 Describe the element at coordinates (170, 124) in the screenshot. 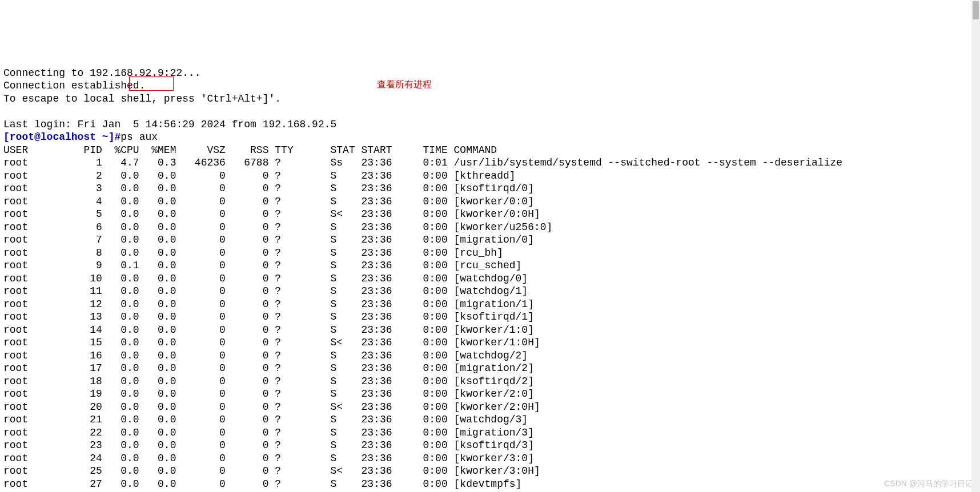

I see `last-login: Last login: Fri Jan 5 14:56:29 2024 from…` at that location.